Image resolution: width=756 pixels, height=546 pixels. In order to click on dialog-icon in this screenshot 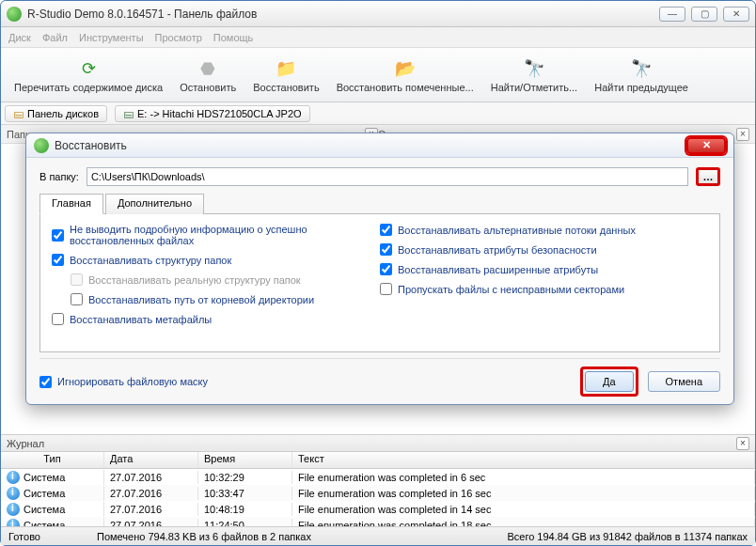, I will do `click(41, 146)`.